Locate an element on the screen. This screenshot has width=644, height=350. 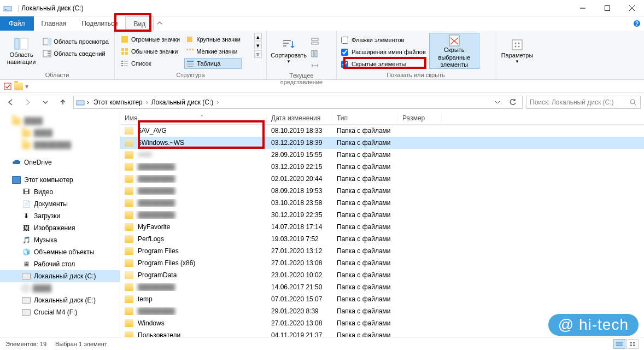
size-columns-button is located at coordinates (315, 66).